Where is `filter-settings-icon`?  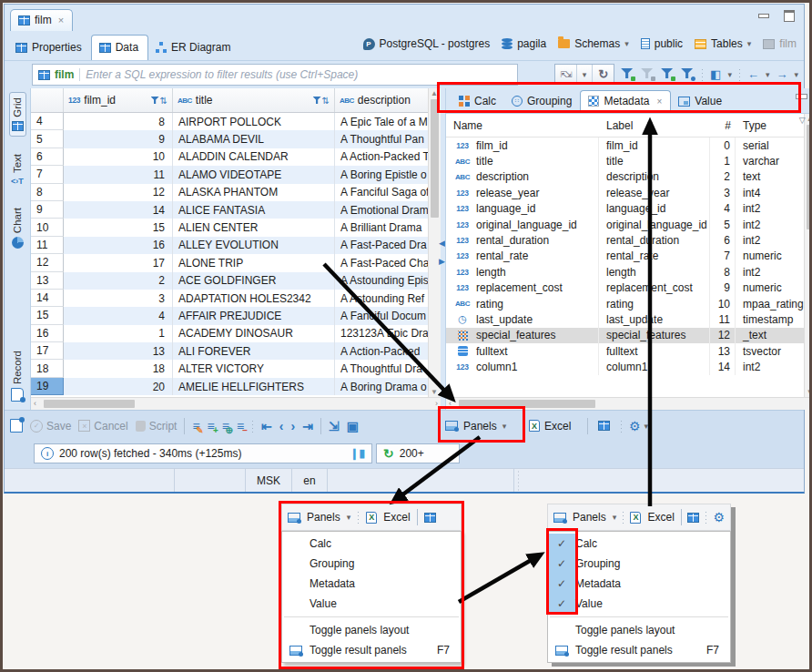 filter-settings-icon is located at coordinates (688, 75).